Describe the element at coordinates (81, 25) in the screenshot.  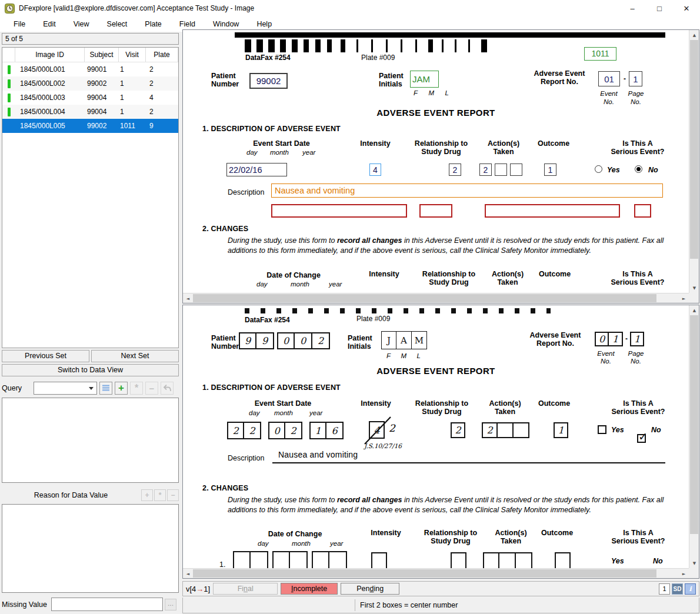
I see `menu-item-view: View` at that location.